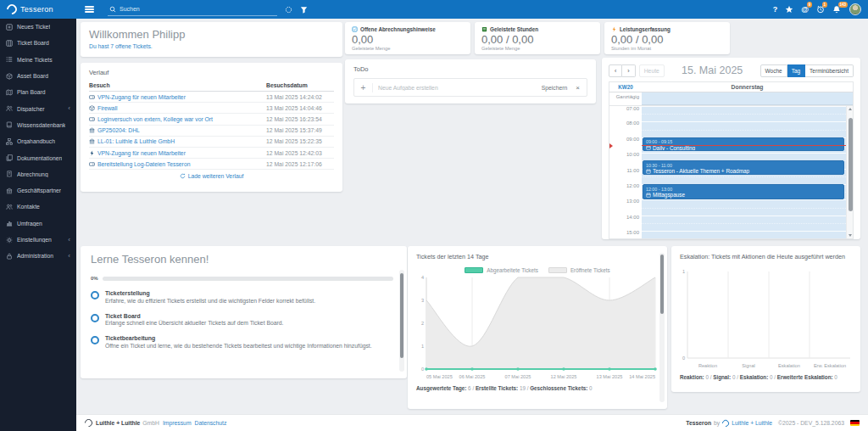  Describe the element at coordinates (810, 5) in the screenshot. I see `mentions-badge: 9` at that location.